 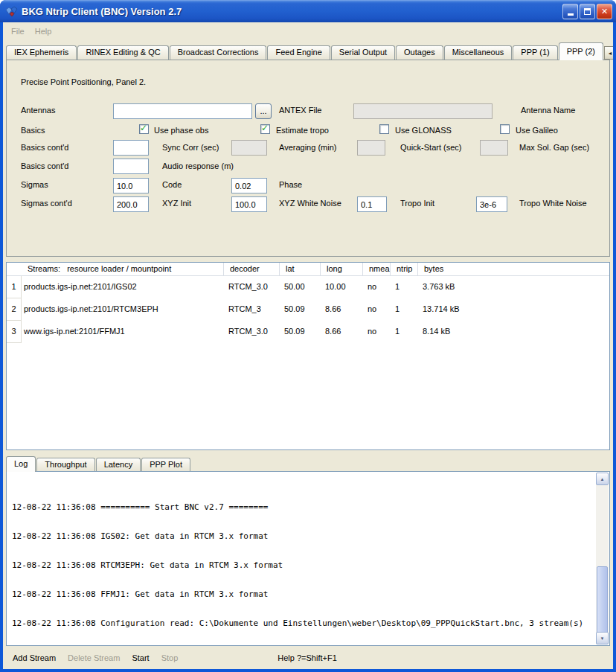 What do you see at coordinates (183, 112) in the screenshot?
I see `antennas-input` at bounding box center [183, 112].